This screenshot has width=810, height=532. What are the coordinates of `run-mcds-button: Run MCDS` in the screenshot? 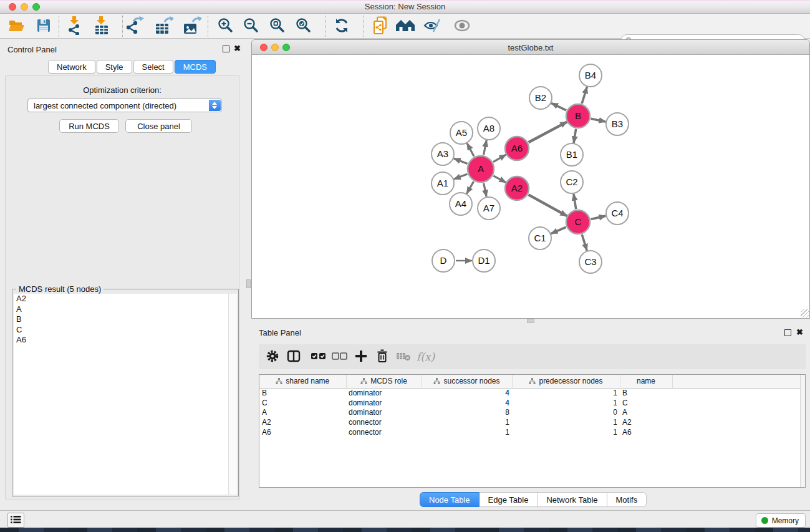 It's located at (89, 126).